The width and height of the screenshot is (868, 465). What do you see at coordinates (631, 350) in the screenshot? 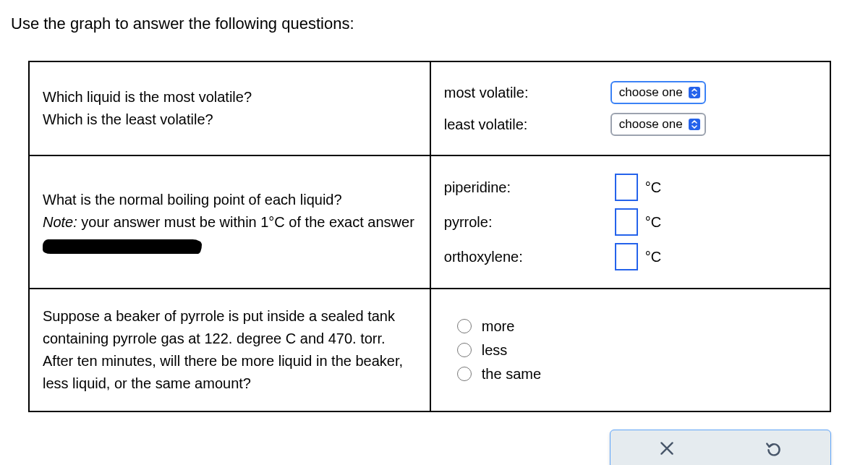
I see `answer-cell-beaker: more less the same` at bounding box center [631, 350].